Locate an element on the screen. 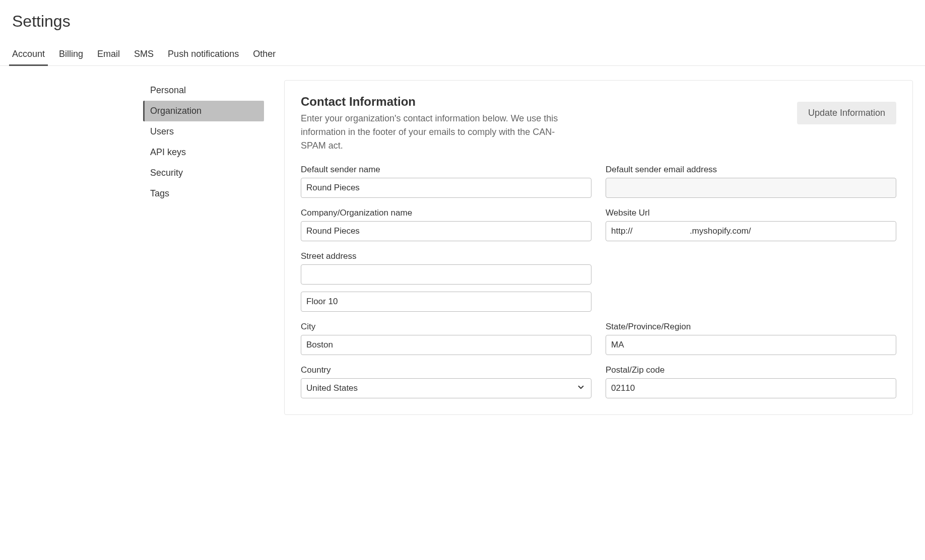 This screenshot has width=925, height=560. company-name-input is located at coordinates (446, 231).